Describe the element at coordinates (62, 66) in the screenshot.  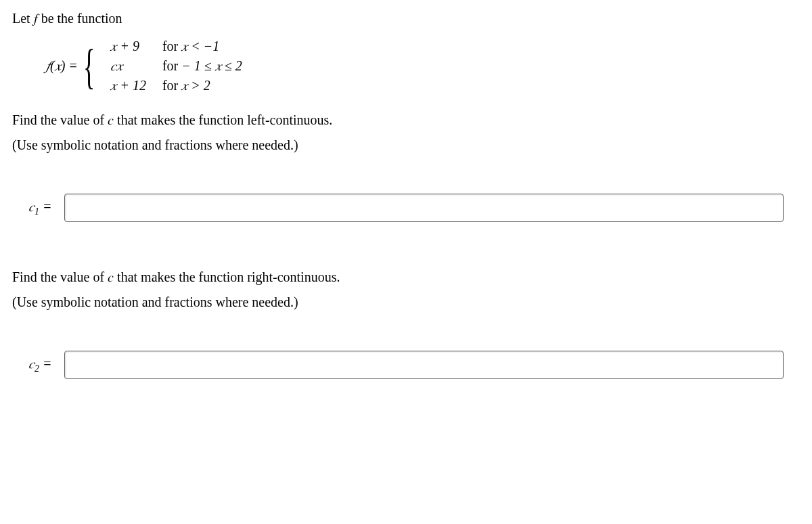
I see `function-lhs: 𝑓(𝑥) =` at that location.